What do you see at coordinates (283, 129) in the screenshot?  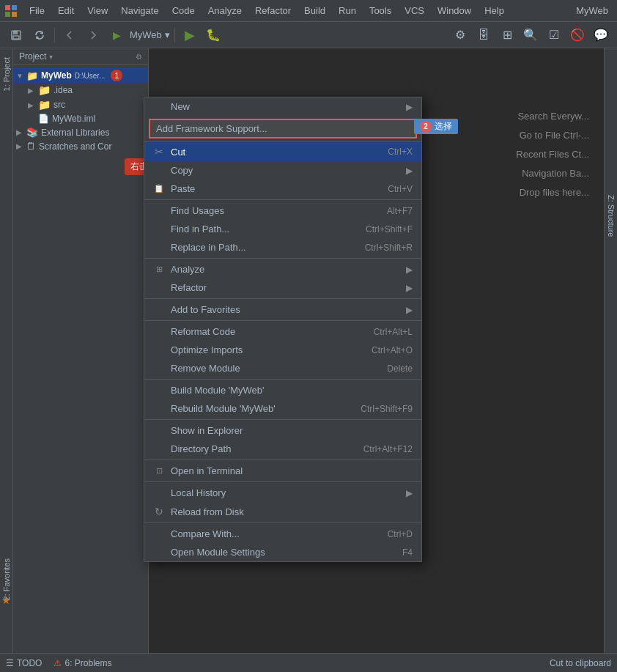 I see `ctx-search-input` at bounding box center [283, 129].